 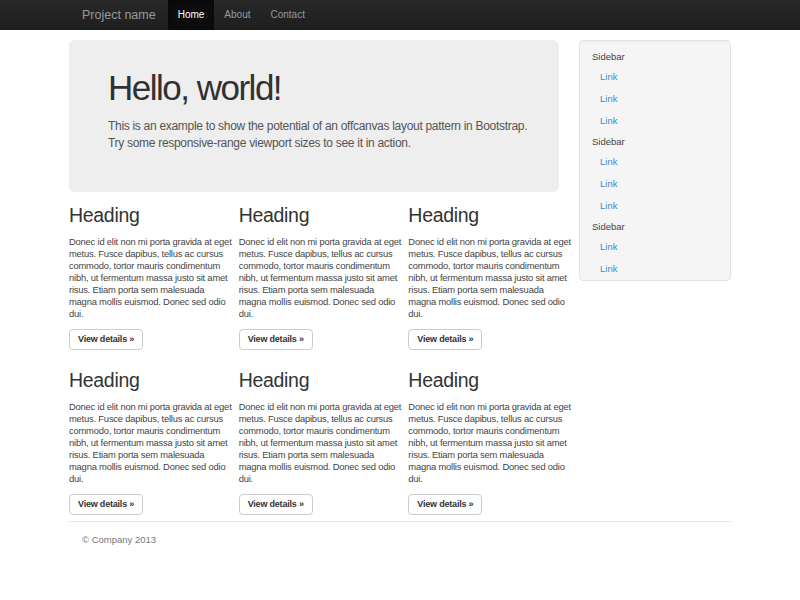 What do you see at coordinates (400, 15) in the screenshot?
I see `navbar-container: Project name Home About Contact` at bounding box center [400, 15].